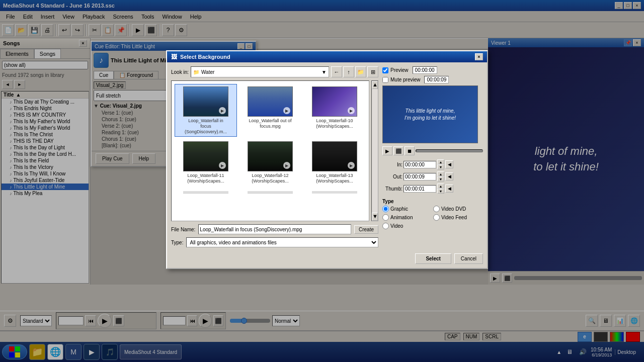  What do you see at coordinates (270, 163) in the screenshot?
I see `file-item-4: ▶ Loop_Waterfall-12 (WorshipScapes...` at bounding box center [270, 163].